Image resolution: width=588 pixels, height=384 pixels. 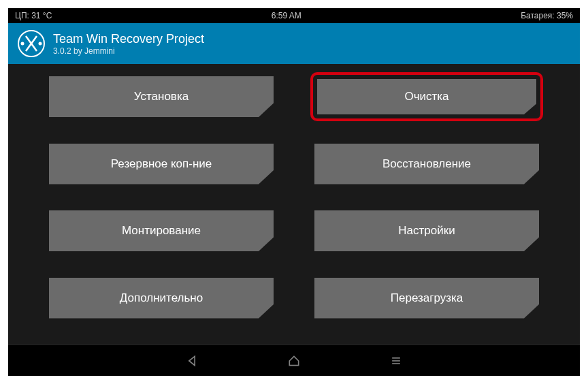 What do you see at coordinates (427, 298) in the screenshot?
I see `reboot-button: Перезагрузка` at bounding box center [427, 298].